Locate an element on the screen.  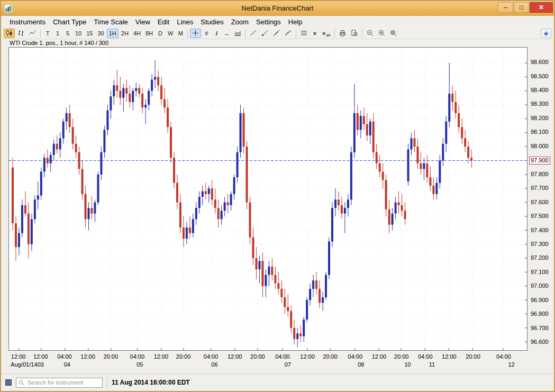
menu-lines: Lines is located at coordinates (185, 22).